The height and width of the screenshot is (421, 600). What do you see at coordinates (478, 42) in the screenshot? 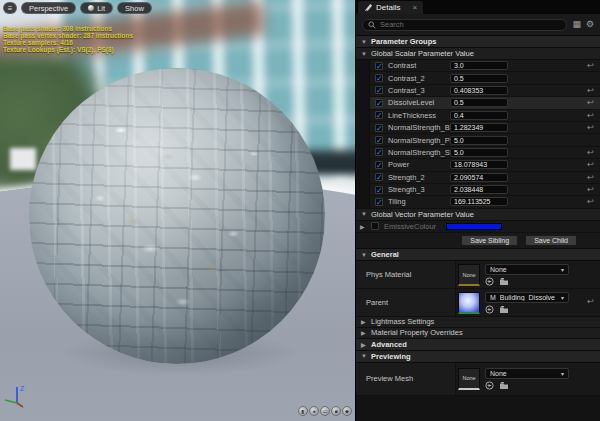
I see `category-parameter-groups: ▼ Parameter Groups` at bounding box center [478, 42].